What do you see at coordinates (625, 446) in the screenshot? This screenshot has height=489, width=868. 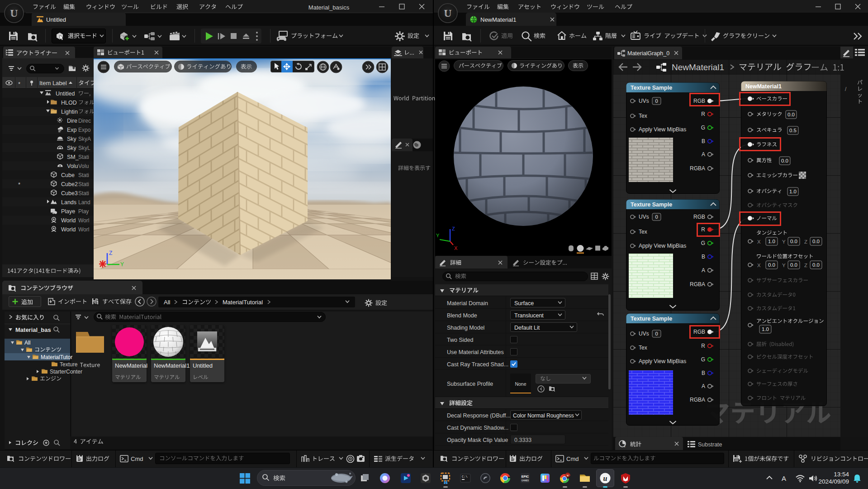 I see `svg-text: i` at bounding box center [625, 446].